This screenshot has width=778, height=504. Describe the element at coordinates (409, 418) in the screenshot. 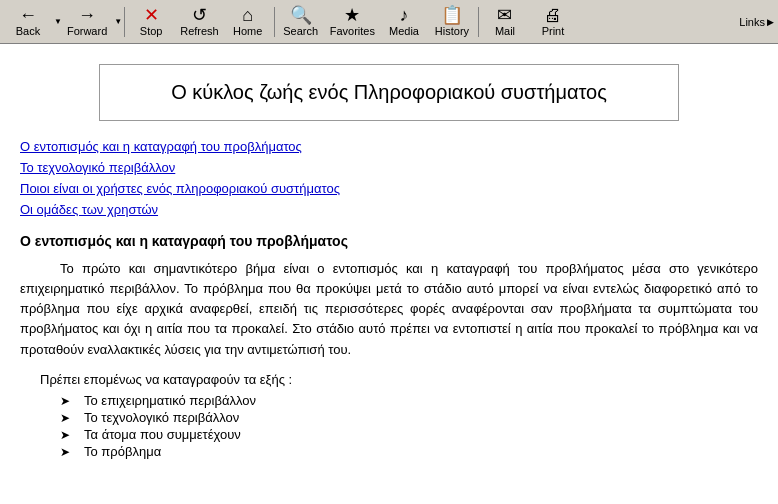

I see `list-item: ➤ Το τεχνολογικό περιβάλλον` at that location.